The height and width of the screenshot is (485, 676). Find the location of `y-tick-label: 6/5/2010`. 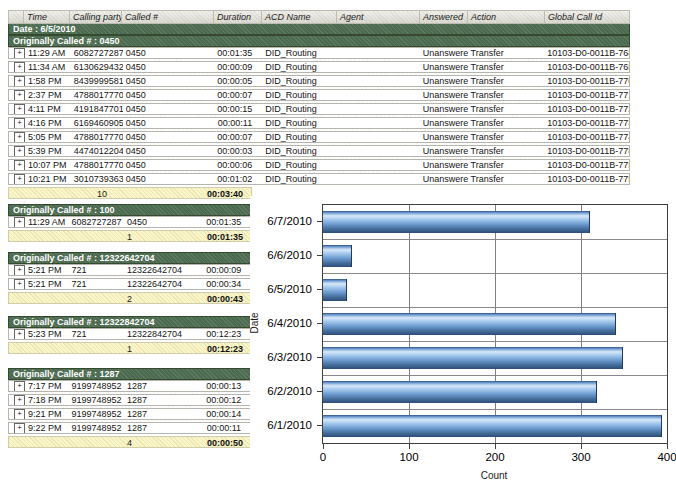

y-tick-label: 6/5/2010 is located at coordinates (281, 289).